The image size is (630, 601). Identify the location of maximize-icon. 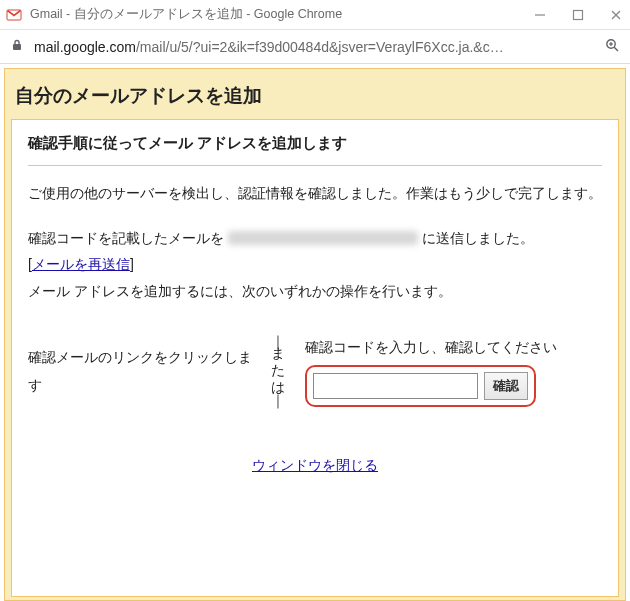
(578, 15).